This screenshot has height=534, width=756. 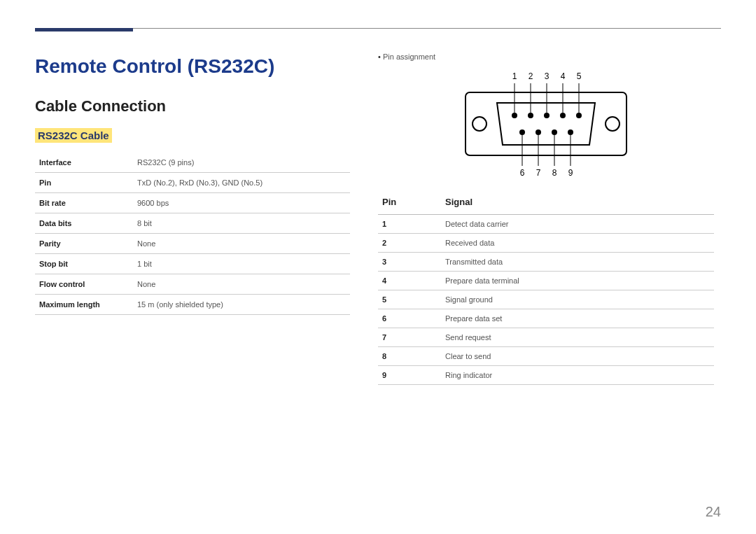 I want to click on pin-number: 5, so click(x=410, y=300).